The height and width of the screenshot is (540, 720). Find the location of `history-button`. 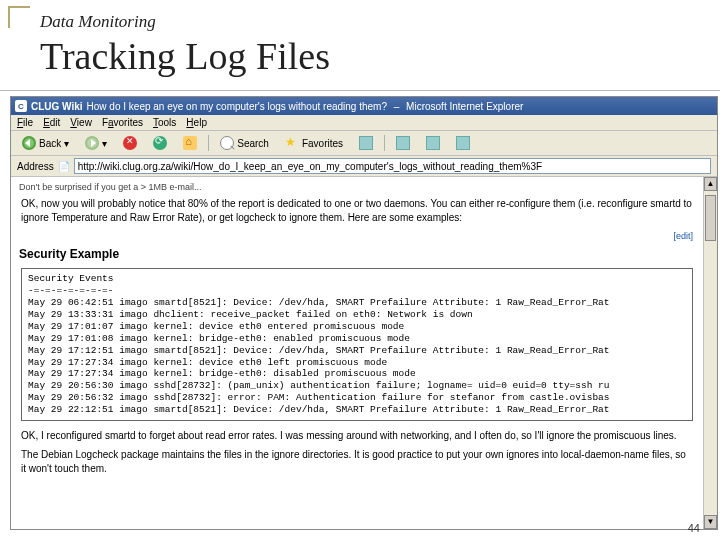

history-button is located at coordinates (366, 143).